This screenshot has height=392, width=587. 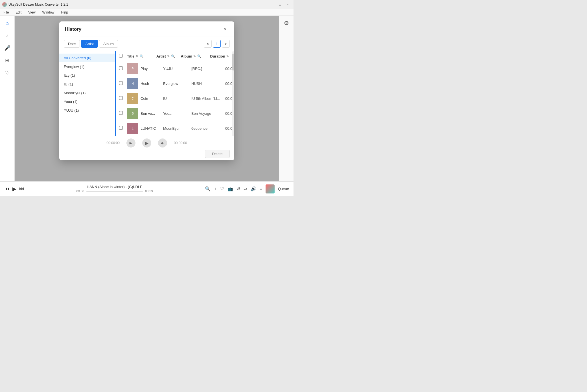 What do you see at coordinates (222, 189) in the screenshot?
I see `player-heart-icon: ♡` at bounding box center [222, 189].